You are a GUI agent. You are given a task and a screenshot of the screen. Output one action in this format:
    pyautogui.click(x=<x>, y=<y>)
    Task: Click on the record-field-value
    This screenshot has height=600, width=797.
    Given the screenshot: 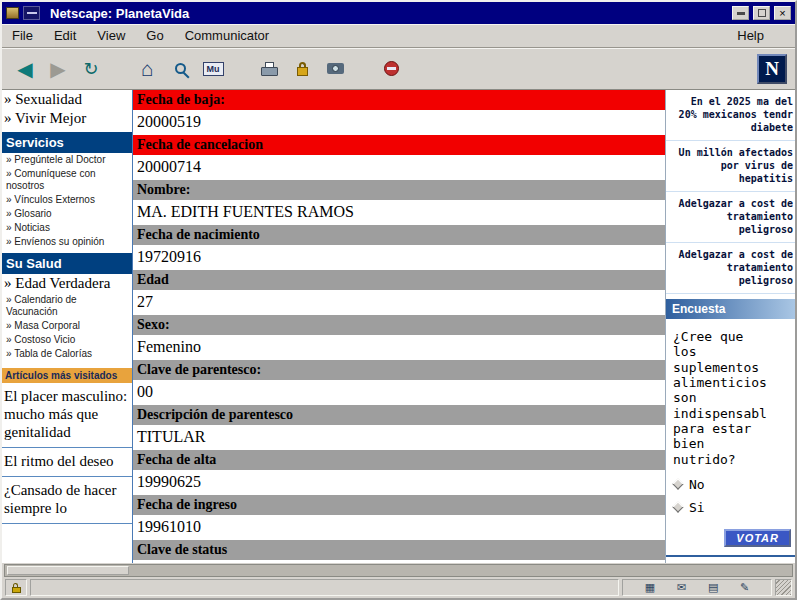 What is the action you would take?
    pyautogui.click(x=399, y=562)
    